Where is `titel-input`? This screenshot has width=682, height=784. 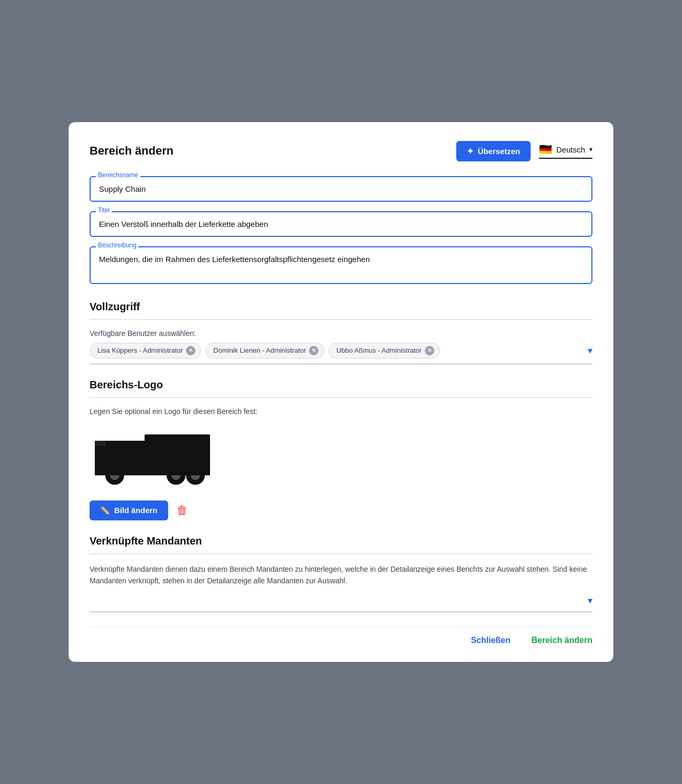 titel-input is located at coordinates (341, 224).